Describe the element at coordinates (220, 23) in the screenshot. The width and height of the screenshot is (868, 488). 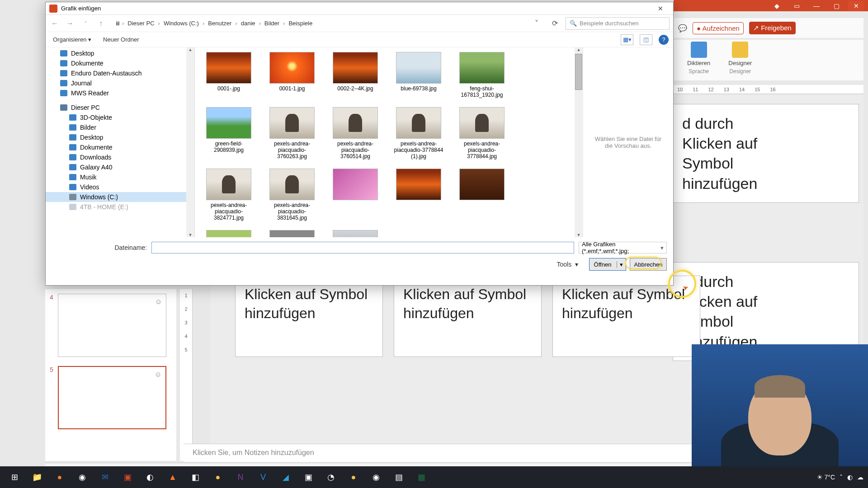
I see `breadcrumb-segment: Benutzer` at that location.